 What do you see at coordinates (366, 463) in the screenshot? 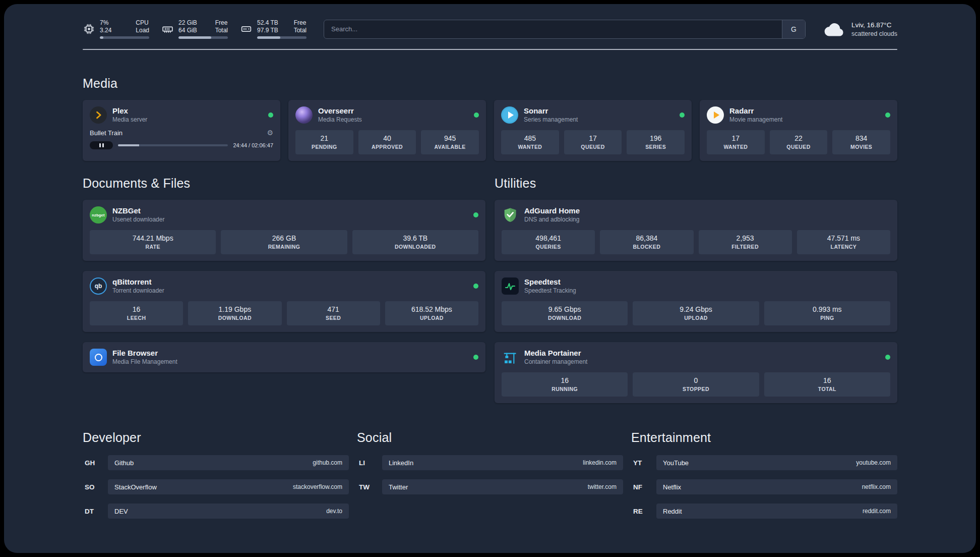
I see `bookmark-abbr: LI` at bounding box center [366, 463].